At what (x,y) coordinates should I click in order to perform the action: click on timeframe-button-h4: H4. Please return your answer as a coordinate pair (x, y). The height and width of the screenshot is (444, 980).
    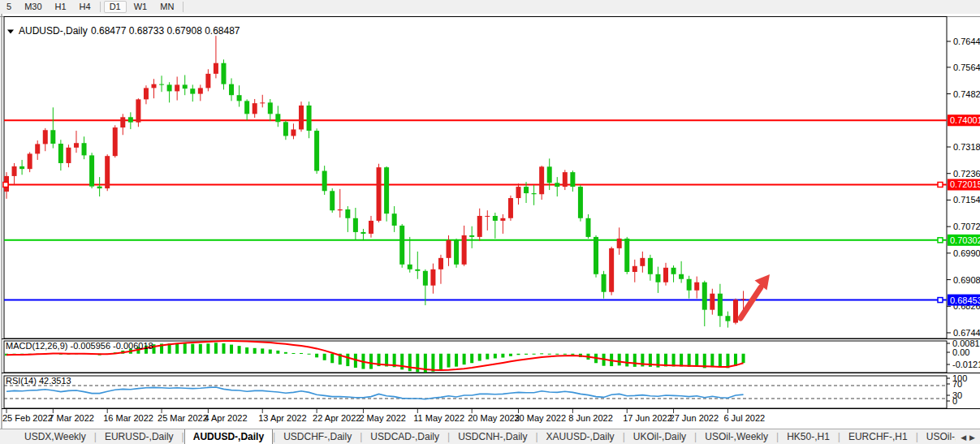
    Looking at the image, I should click on (85, 6).